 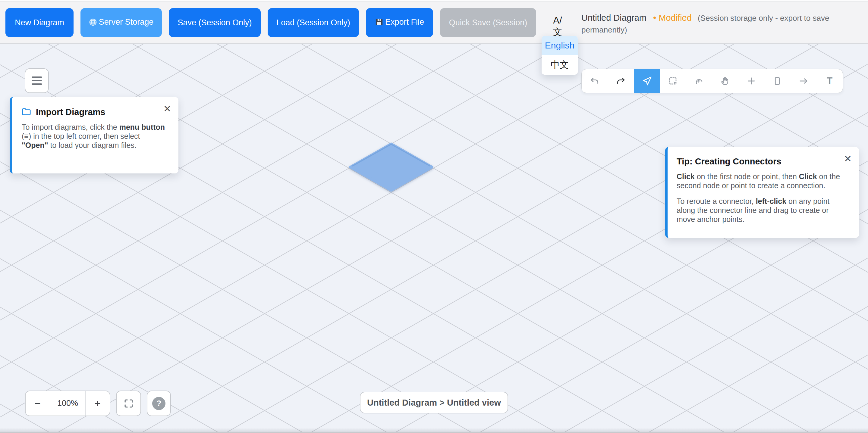 What do you see at coordinates (215, 23) in the screenshot?
I see `save-session-label: Save (Session Only)` at bounding box center [215, 23].